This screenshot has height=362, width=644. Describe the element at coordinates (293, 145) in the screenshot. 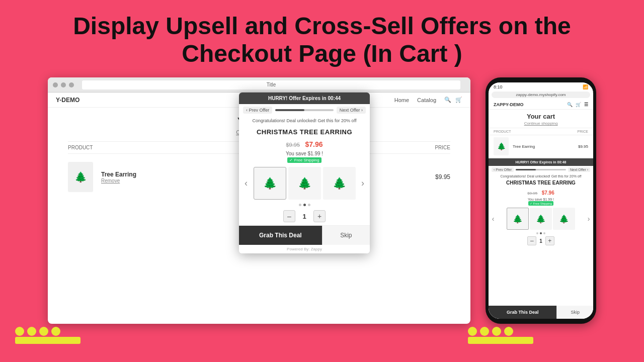

I see `popup-original-price: $9.95` at that location.